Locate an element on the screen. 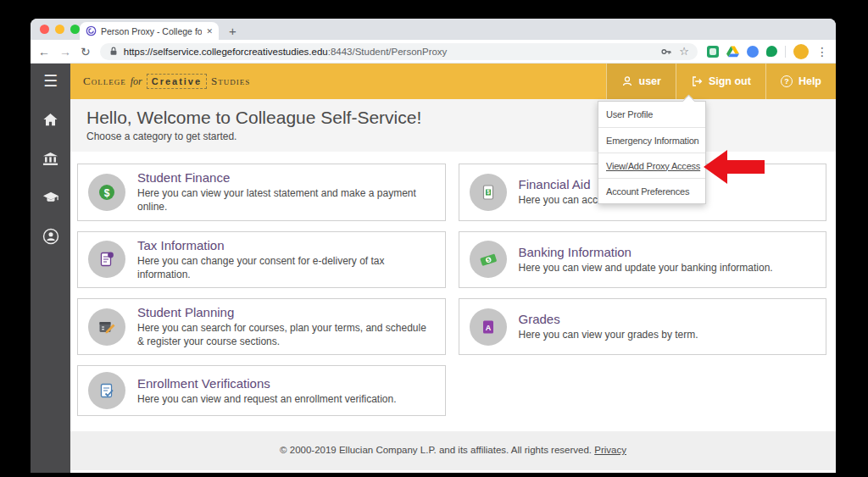 The image size is (868, 477). tab-title: Person Proxy - College for Cre is located at coordinates (151, 31).